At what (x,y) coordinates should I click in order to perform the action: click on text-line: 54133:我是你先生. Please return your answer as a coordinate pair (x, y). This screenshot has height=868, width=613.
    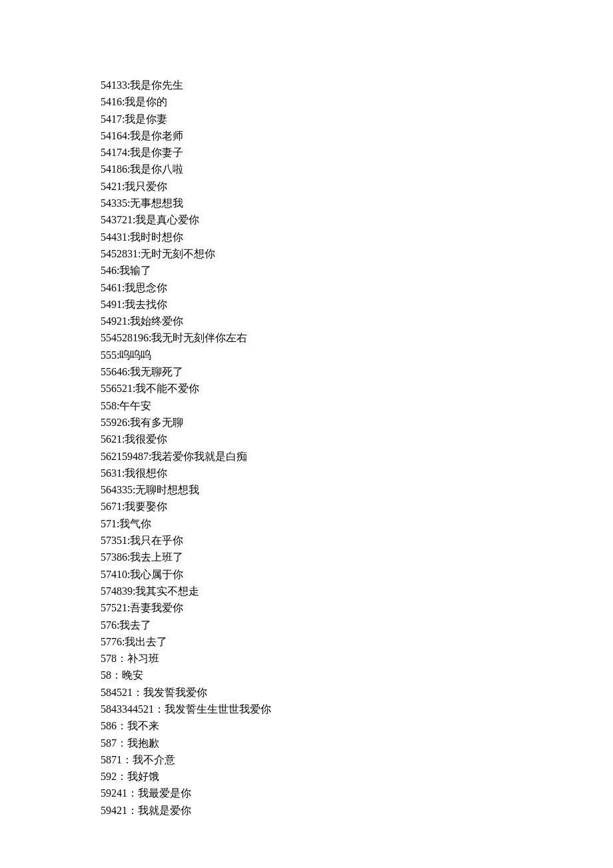
    Looking at the image, I should click on (357, 85).